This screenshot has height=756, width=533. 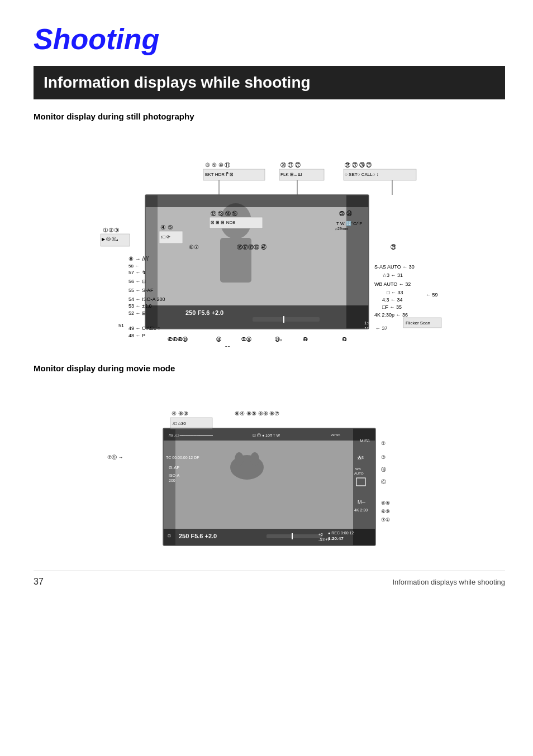 I want to click on svg-text: ㉕, so click(x=393, y=247).